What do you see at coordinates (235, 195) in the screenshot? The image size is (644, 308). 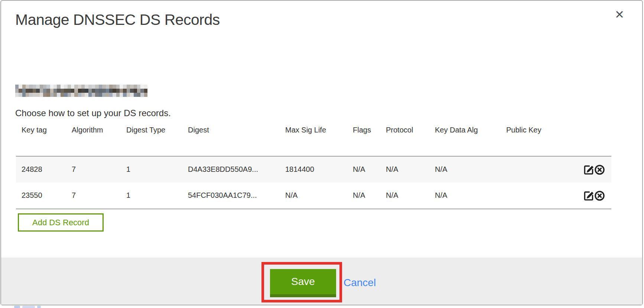 I see `cell-digest: 54FCF030AA1C79...` at bounding box center [235, 195].